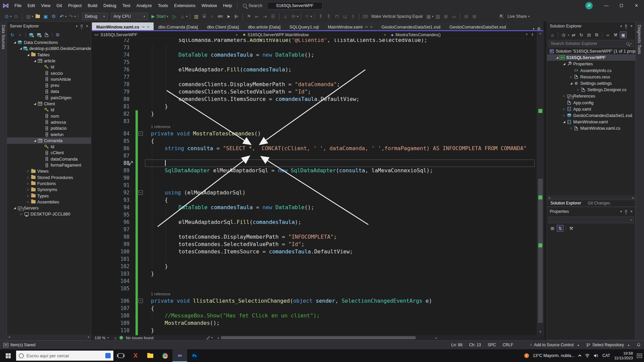 Image resolution: width=644 pixels, height=362 pixels. What do you see at coordinates (314, 114) in the screenshot?
I see `code-line-82: 82}` at bounding box center [314, 114].